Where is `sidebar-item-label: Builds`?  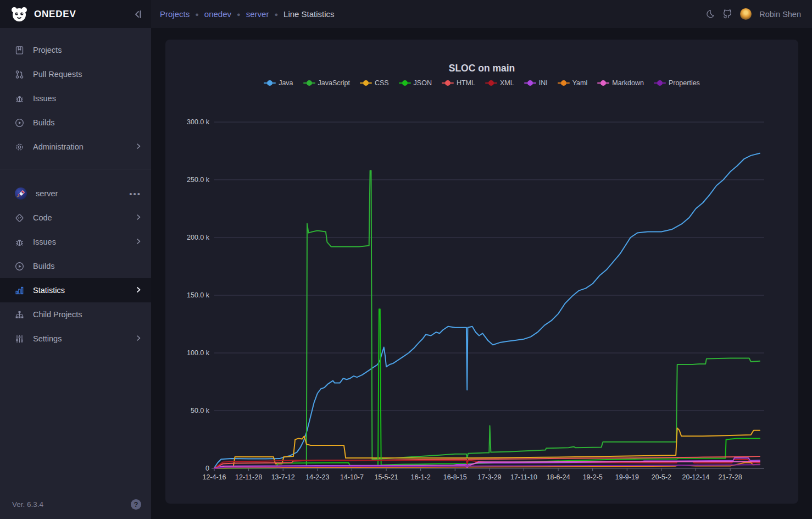
sidebar-item-label: Builds is located at coordinates (87, 266).